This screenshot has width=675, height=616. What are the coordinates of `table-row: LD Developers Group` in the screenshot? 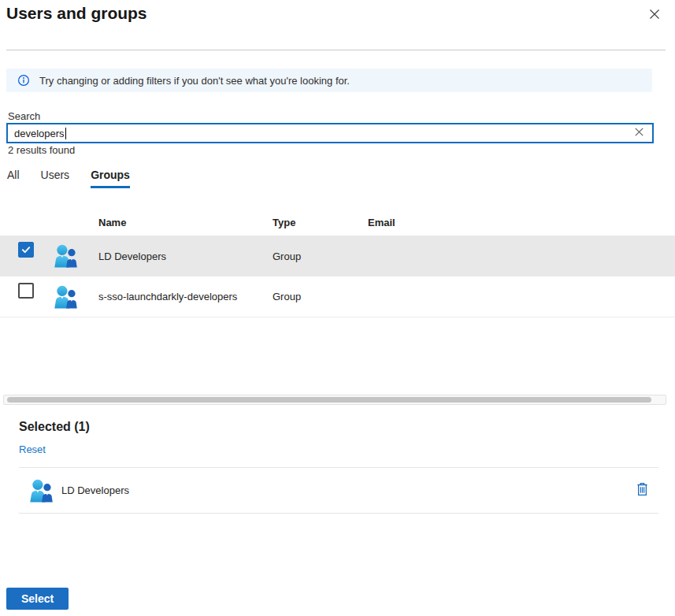 It's located at (337, 256).